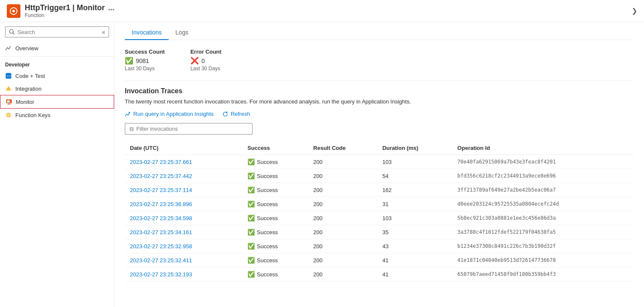  What do you see at coordinates (184, 148) in the screenshot?
I see `col-date: Date (UTC)` at bounding box center [184, 148].